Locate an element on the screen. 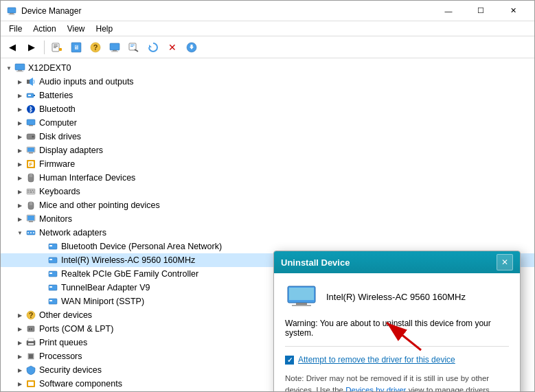  dialog-title: Uninstall Device is located at coordinates (389, 262).